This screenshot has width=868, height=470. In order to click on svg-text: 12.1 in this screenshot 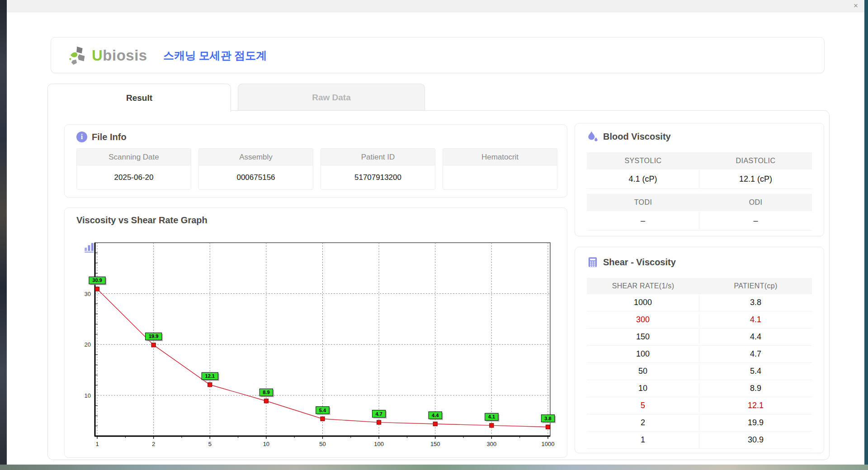, I will do `click(210, 376)`.